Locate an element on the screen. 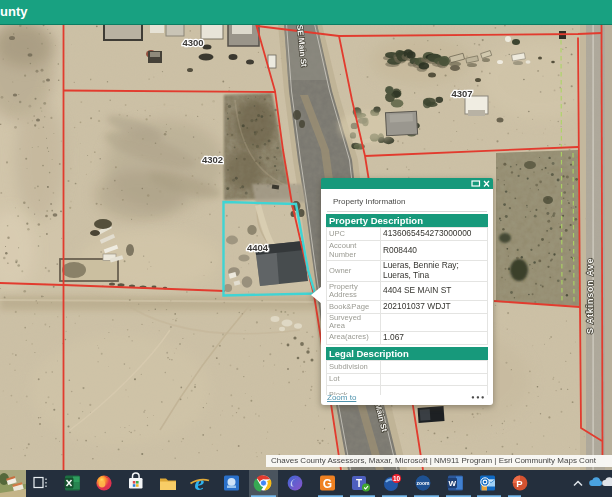 This screenshot has width=612, height=497. svg-text: P is located at coordinates (520, 484).